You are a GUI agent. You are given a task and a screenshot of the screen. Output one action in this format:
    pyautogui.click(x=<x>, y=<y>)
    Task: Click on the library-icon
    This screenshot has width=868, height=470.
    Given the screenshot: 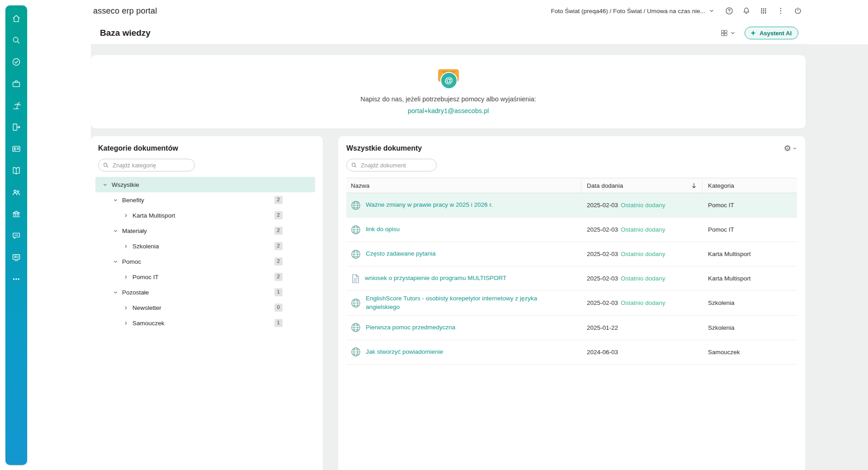 What is the action you would take?
    pyautogui.click(x=16, y=171)
    